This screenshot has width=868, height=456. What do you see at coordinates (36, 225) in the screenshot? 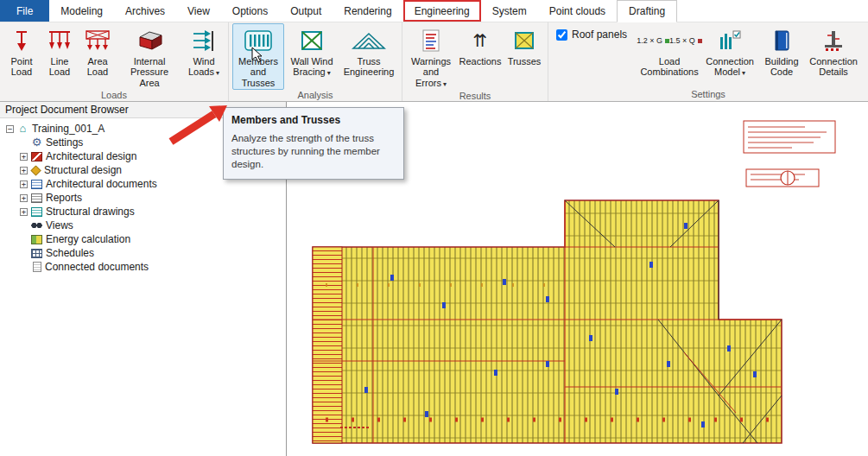
I see `views-icon` at bounding box center [36, 225].